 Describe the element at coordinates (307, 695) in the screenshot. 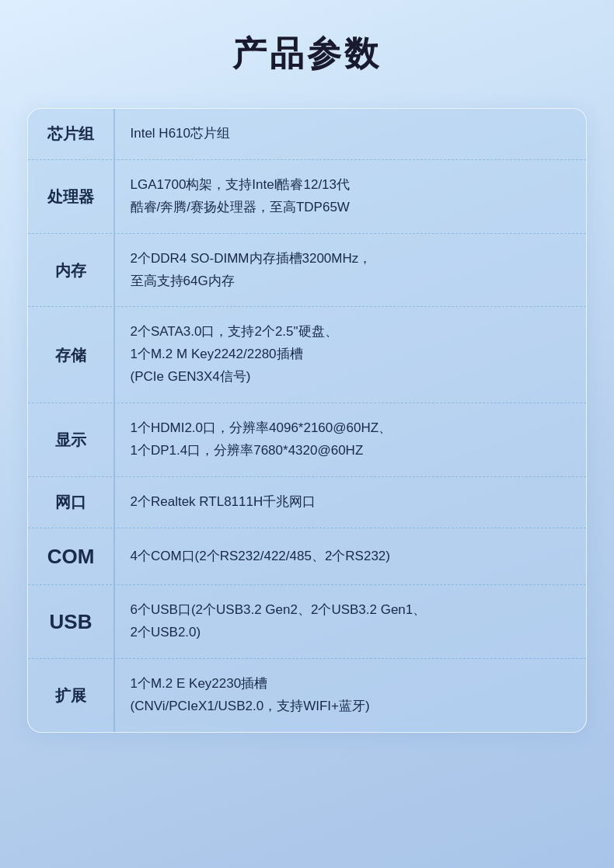

I see `spec-row-expansion: 扩展1个M.2 E Key2230插槽(CNVi/PCIeX1/USB2.0，支…` at that location.